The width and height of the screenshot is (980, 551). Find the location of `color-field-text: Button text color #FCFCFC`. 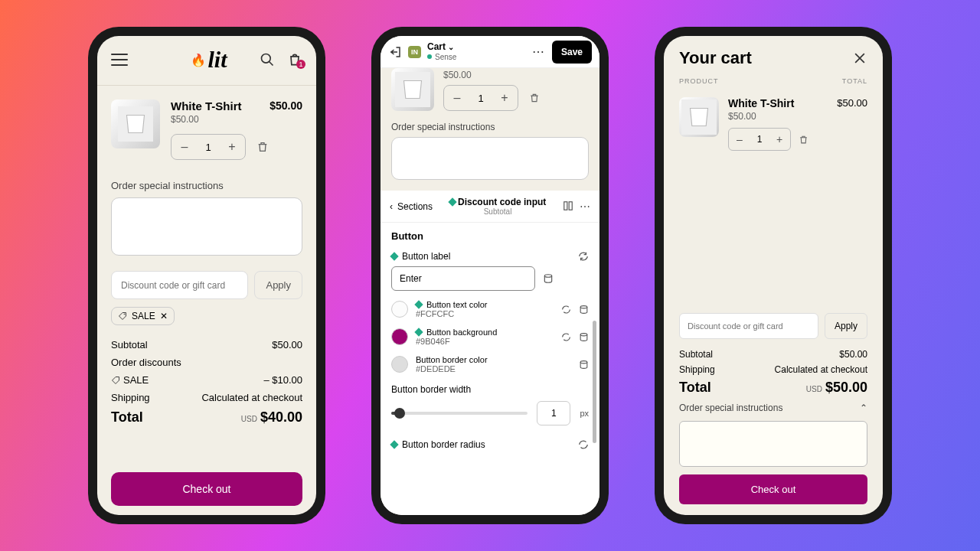

color-field-text: Button text color #FCFCFC is located at coordinates (490, 309).